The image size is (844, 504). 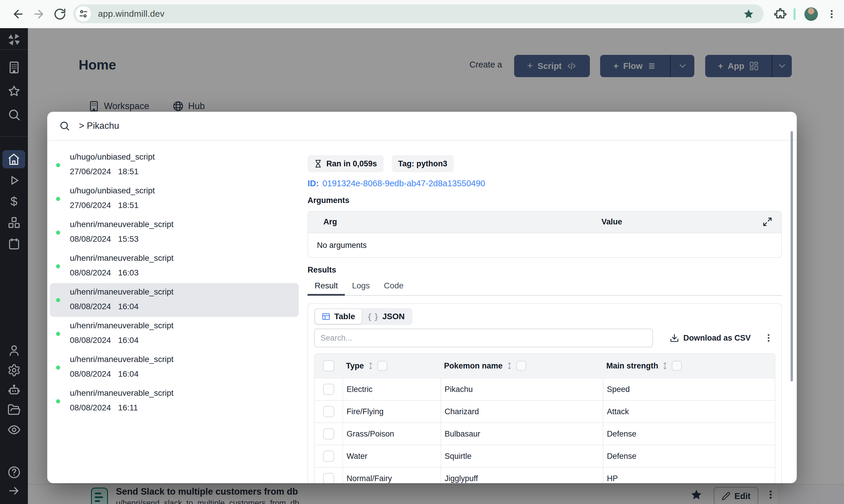 I want to click on result-table-body: Electric Pikachu Speed Fire/Flying Chari…, so click(x=545, y=431).